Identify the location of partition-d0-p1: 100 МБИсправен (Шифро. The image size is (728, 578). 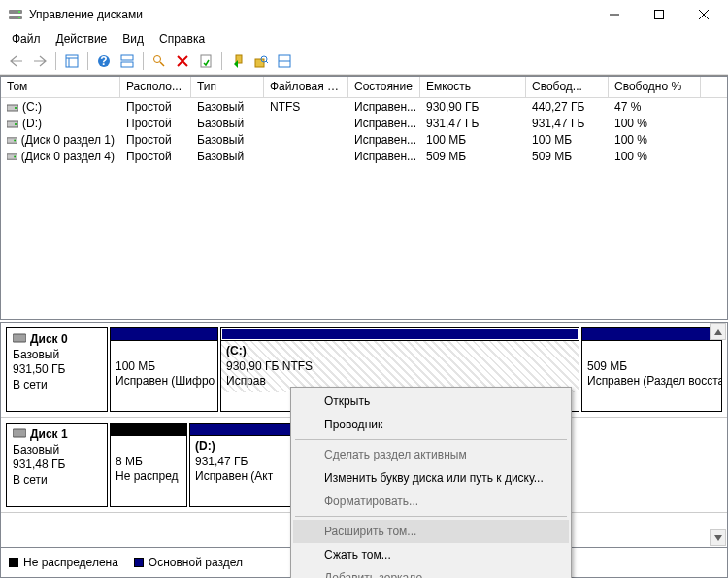
(164, 369).